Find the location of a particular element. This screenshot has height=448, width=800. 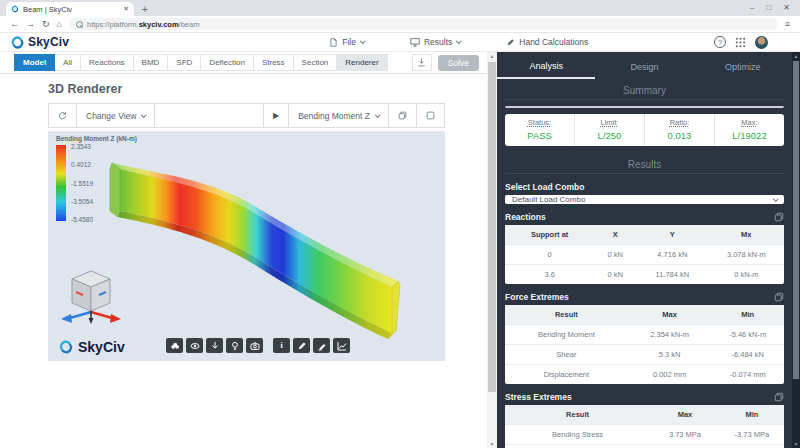

download-button is located at coordinates (422, 62).